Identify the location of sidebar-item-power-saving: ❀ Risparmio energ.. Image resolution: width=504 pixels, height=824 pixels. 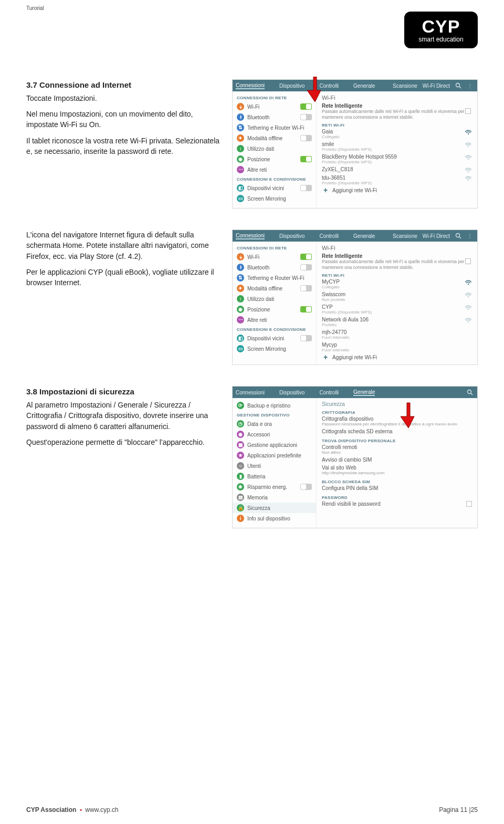
(274, 487).